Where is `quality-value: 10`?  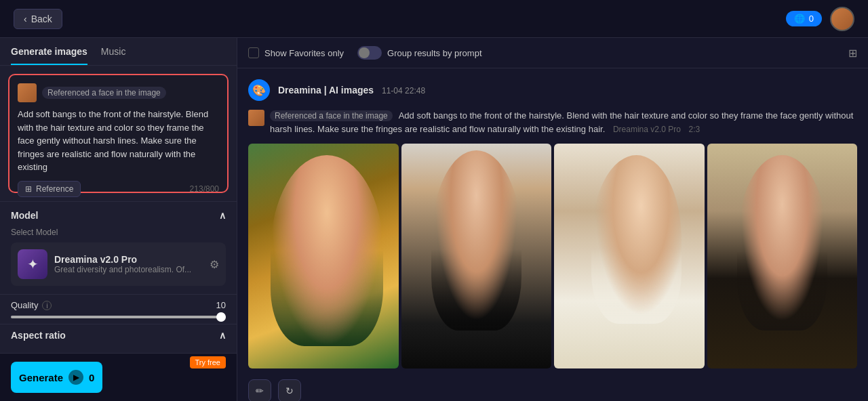 quality-value: 10 is located at coordinates (221, 305).